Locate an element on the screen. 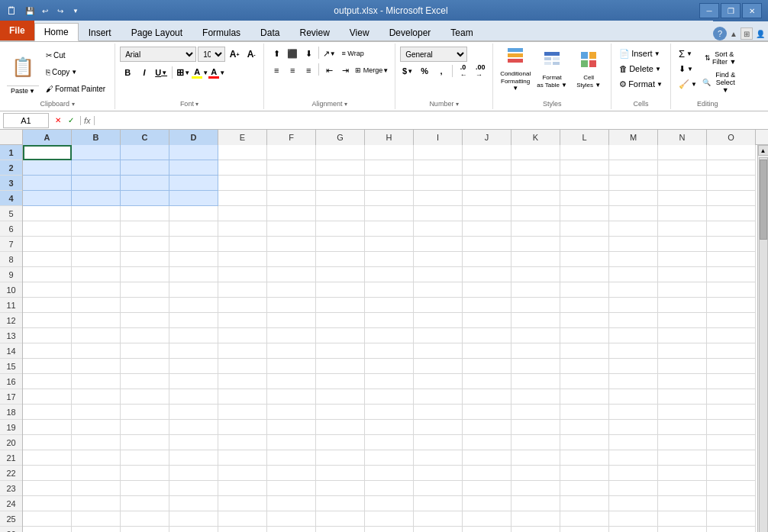  cell-C24 is located at coordinates (145, 504).